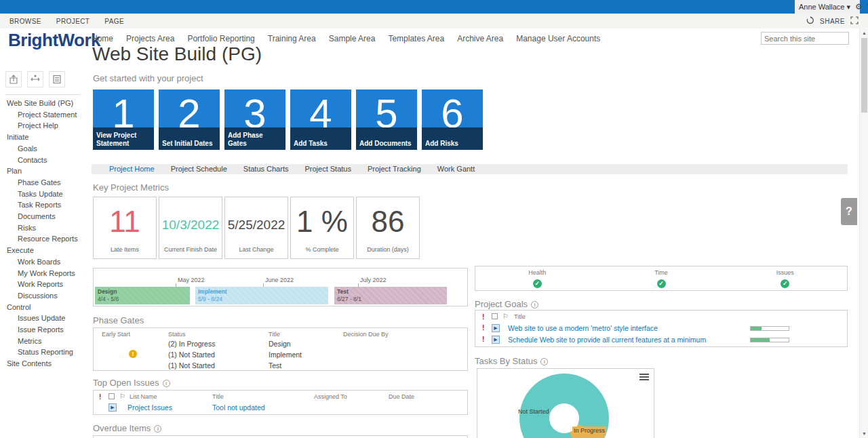 The width and height of the screenshot is (868, 438). Describe the element at coordinates (54, 41) in the screenshot. I see `brightwork-logo: BrightWork` at that location.